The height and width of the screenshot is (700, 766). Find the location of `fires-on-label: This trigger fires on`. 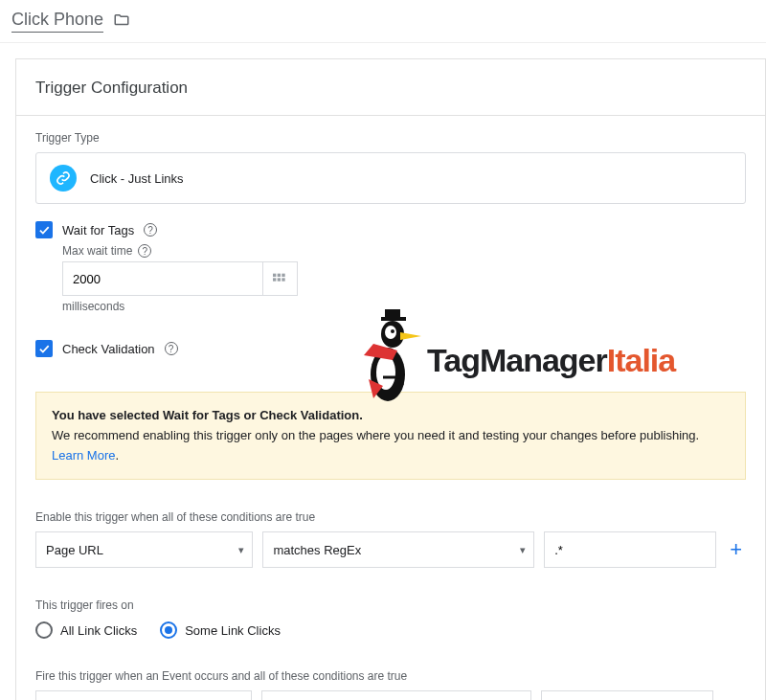

fires-on-label: This trigger fires on is located at coordinates (391, 605).